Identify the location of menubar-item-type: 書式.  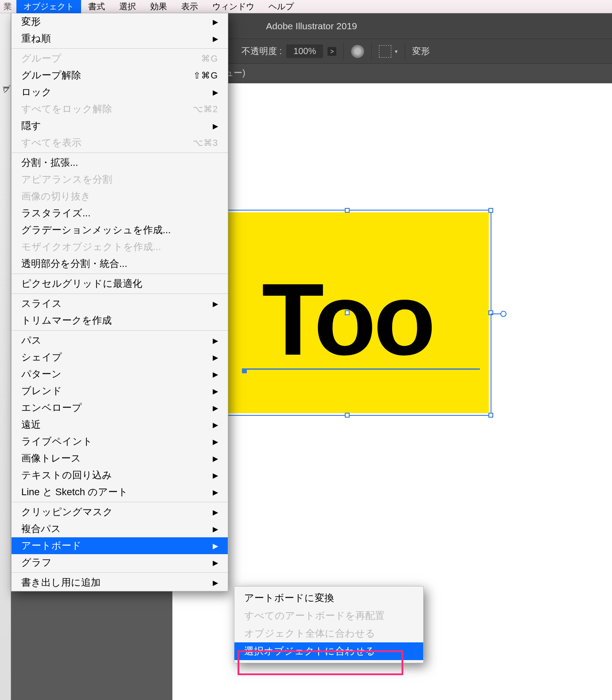
(97, 7).